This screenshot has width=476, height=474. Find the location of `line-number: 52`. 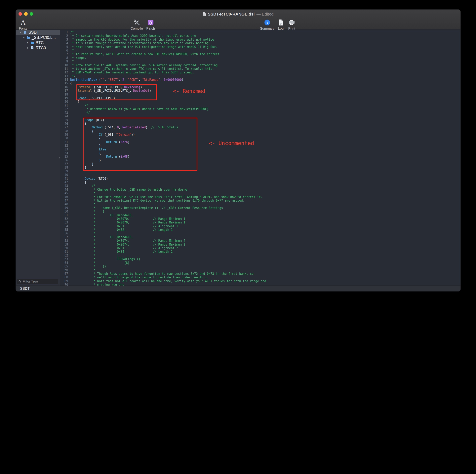

line-number: 52 is located at coordinates (64, 219).